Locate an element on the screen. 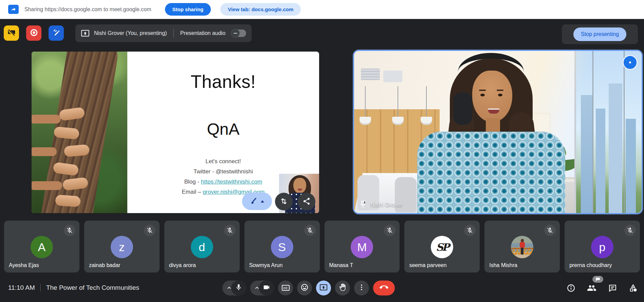 Image resolution: width=644 pixels, height=302 pixels. participant-name: zainab badar is located at coordinates (105, 265).